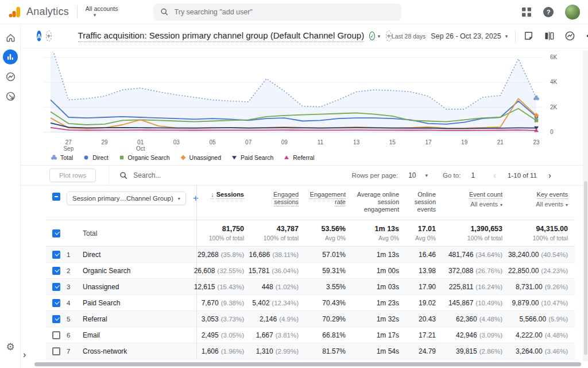 The height and width of the screenshot is (368, 588). I want to click on row-checkbox-cell, so click(56, 335).